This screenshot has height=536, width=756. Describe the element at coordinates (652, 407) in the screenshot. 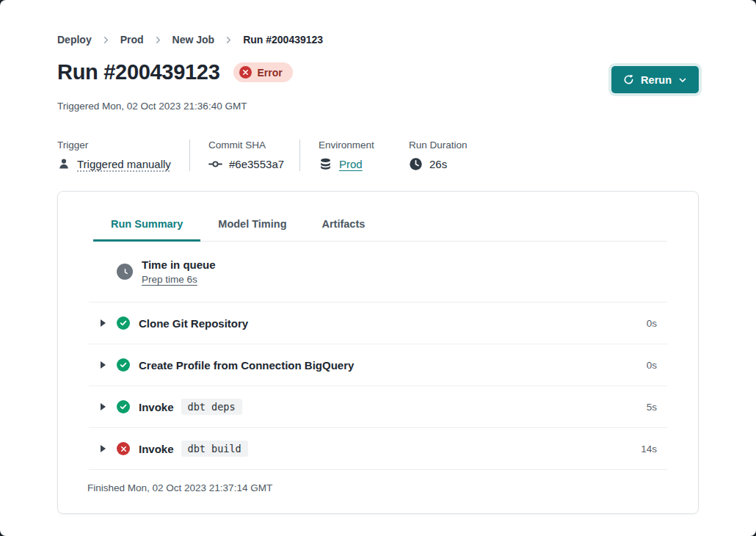

I see `step-duration: 5s` at that location.